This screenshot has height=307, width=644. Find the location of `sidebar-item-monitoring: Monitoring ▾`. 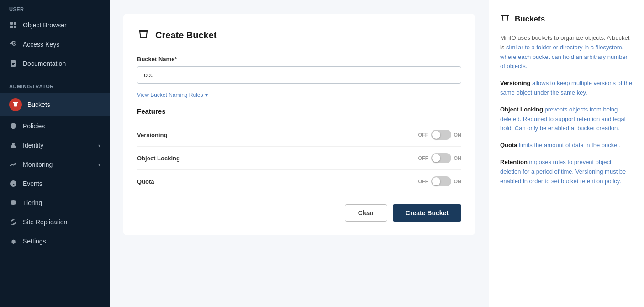

sidebar-item-monitoring: Monitoring ▾ is located at coordinates (55, 164).